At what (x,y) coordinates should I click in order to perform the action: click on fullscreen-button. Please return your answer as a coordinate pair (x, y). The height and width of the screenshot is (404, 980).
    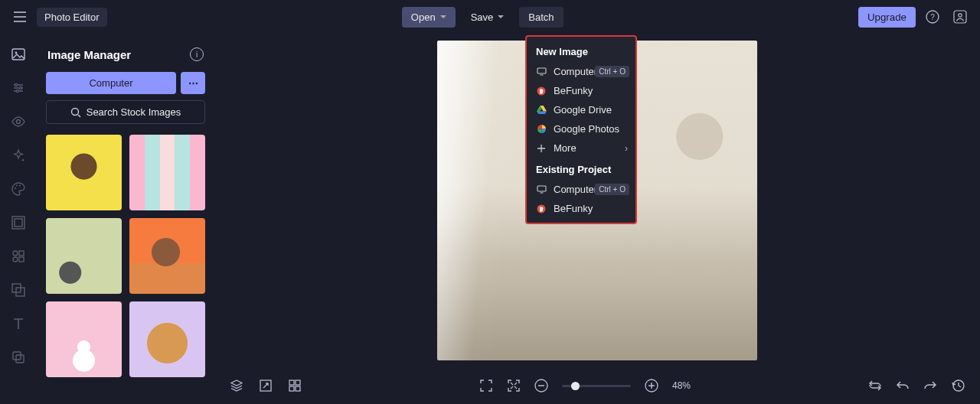
    Looking at the image, I should click on (486, 386).